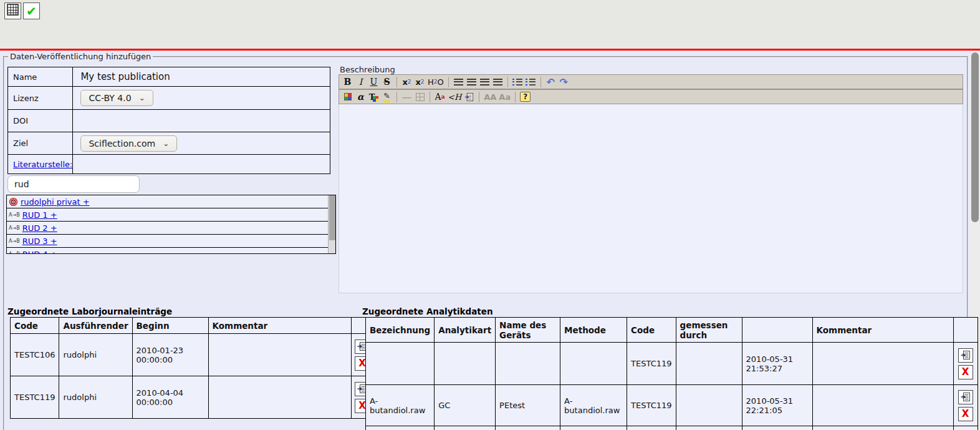  Describe the element at coordinates (593, 330) in the screenshot. I see `col-header: Methode` at that location.